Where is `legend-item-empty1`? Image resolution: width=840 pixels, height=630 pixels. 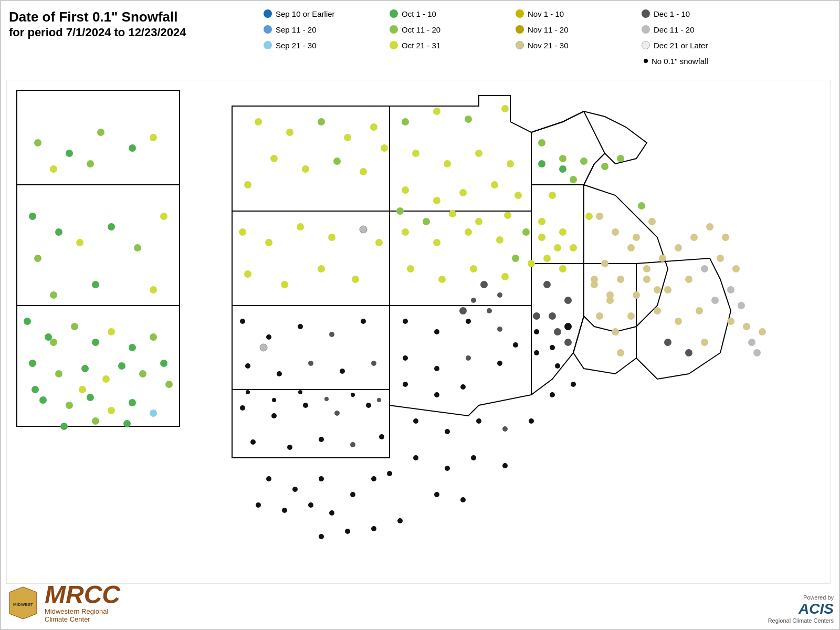 legend-item-empty1 is located at coordinates (327, 61).